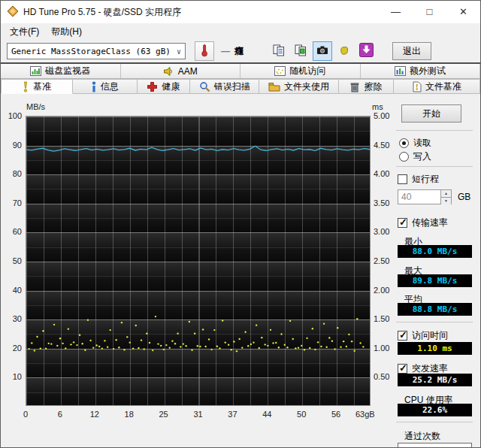  Describe the element at coordinates (446, 201) in the screenshot. I see `spin-down-icon: ▼` at that location.